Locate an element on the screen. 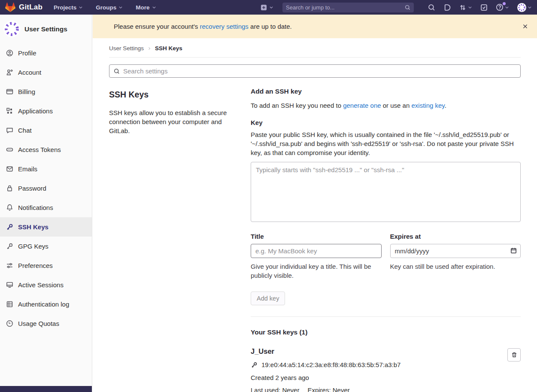 The image size is (537, 392). sidebar-item-profile: Profile is located at coordinates (46, 53).